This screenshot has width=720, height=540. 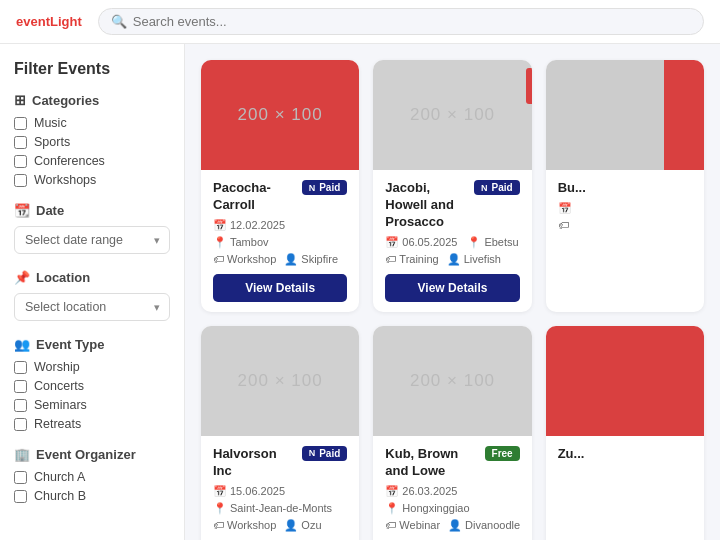 I want to click on card-title-row-6: Zu..., so click(x=625, y=454).